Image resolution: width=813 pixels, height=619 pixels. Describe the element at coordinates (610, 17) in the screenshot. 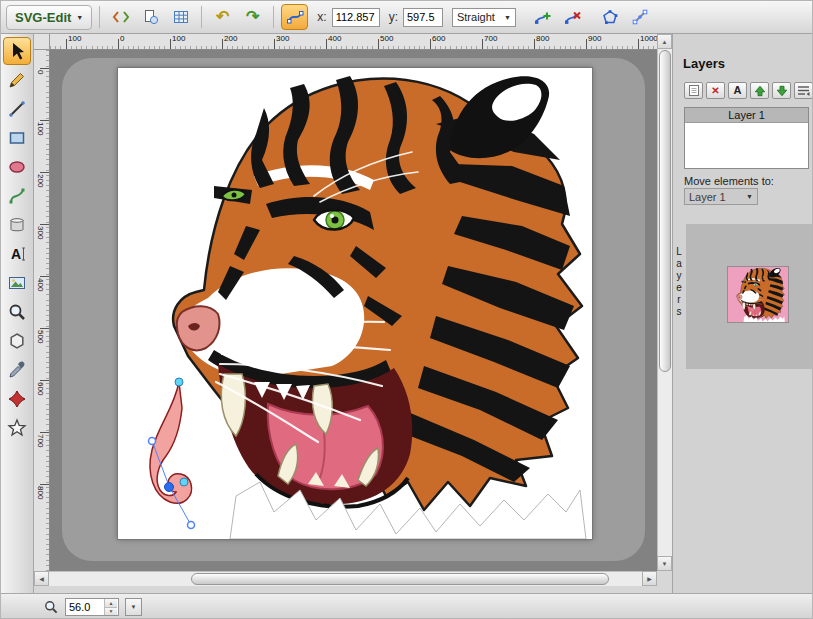

I see `open-path-icon` at that location.